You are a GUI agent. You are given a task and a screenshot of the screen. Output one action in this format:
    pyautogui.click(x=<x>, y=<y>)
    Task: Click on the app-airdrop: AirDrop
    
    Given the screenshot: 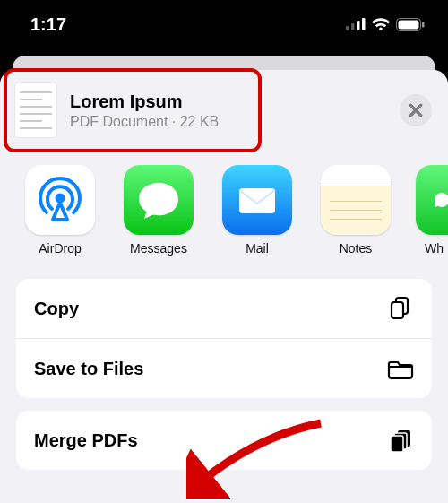 What is the action you would take?
    pyautogui.click(x=60, y=210)
    